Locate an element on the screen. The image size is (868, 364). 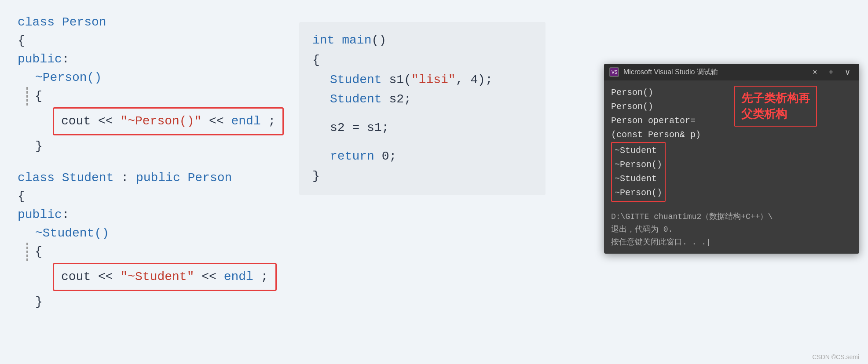
vs-line-person1: Person() is located at coordinates (668, 93).